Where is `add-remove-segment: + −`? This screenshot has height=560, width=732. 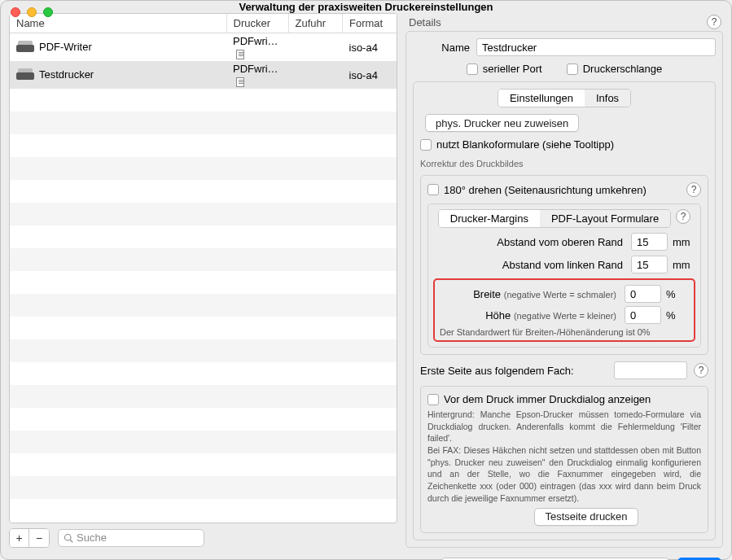 add-remove-segment: + − is located at coordinates (29, 538).